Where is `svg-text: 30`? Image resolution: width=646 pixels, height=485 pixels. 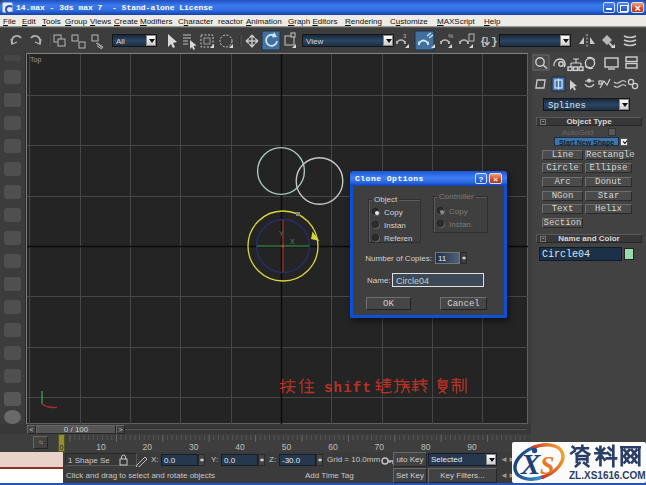
svg-text: 30 is located at coordinates (194, 447).